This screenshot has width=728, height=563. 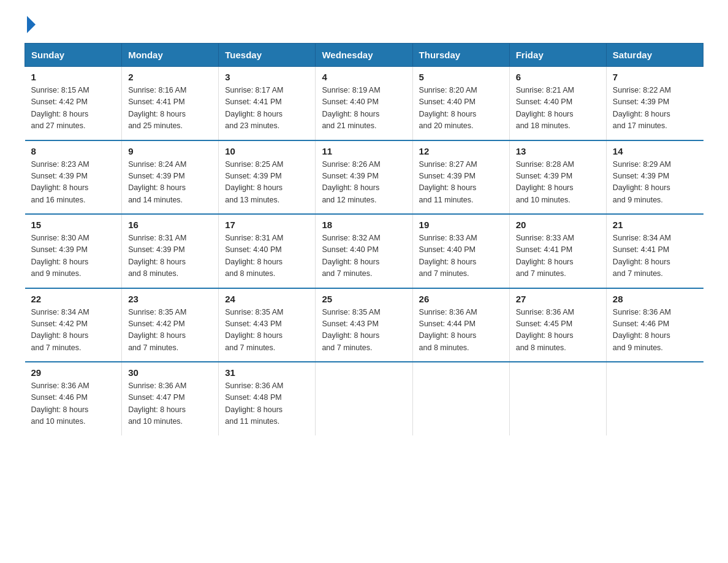 I want to click on day-cell: 9 Sunrise: 8:24 AM Sunset: 4:39 PM Dayli…, so click(x=170, y=178).